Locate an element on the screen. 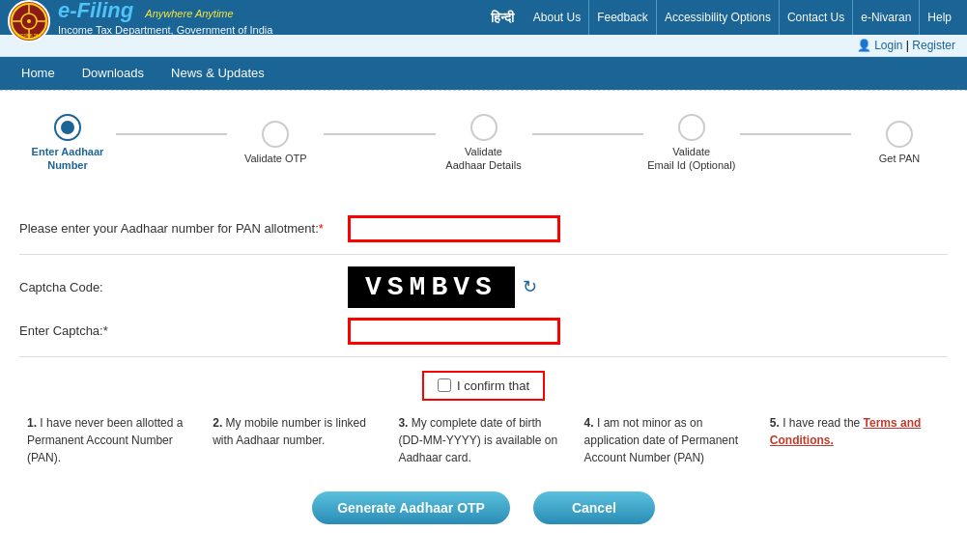  login-link: Login is located at coordinates (889, 45).